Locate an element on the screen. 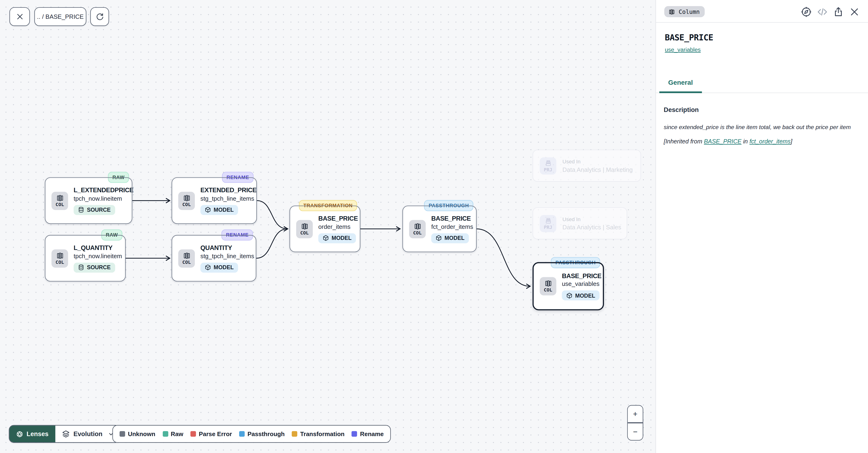 The image size is (868, 453). edge-fct-order-items-to-use-variables is located at coordinates (503, 257).